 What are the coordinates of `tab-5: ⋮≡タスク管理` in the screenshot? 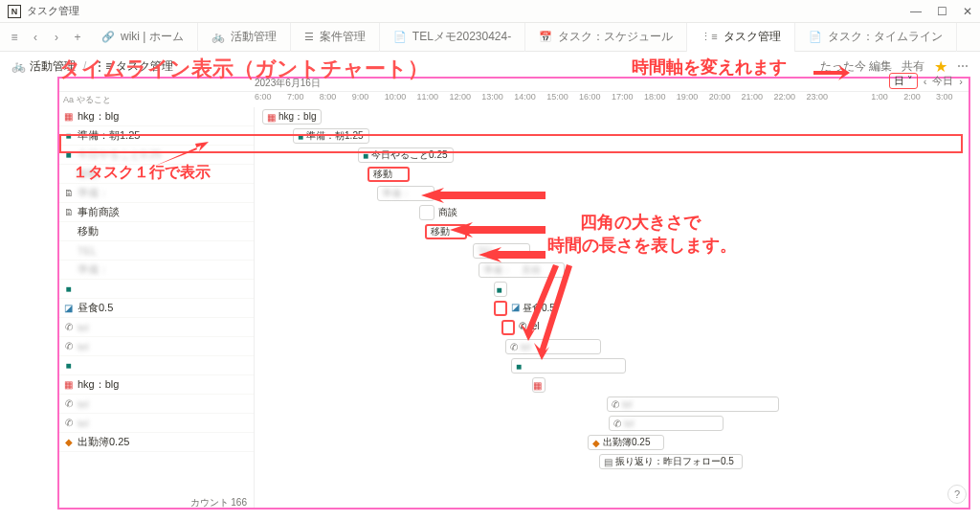 It's located at (741, 37).